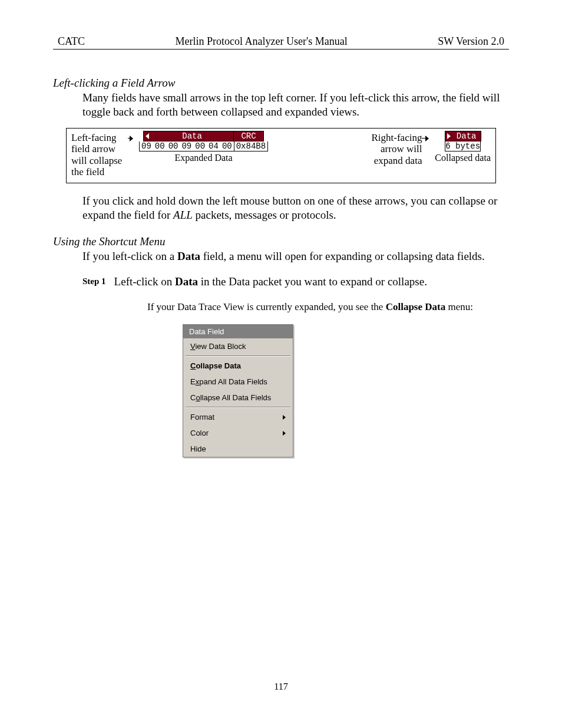 The height and width of the screenshot is (728, 562). What do you see at coordinates (261, 41) in the screenshot?
I see `header-center: Merlin Protocol Analyzer User's Manual` at bounding box center [261, 41].